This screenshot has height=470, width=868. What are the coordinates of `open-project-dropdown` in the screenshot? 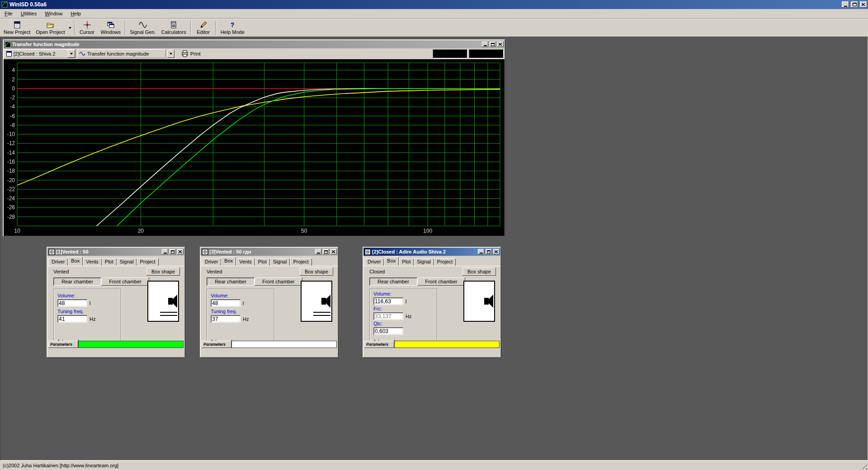 It's located at (71, 28).